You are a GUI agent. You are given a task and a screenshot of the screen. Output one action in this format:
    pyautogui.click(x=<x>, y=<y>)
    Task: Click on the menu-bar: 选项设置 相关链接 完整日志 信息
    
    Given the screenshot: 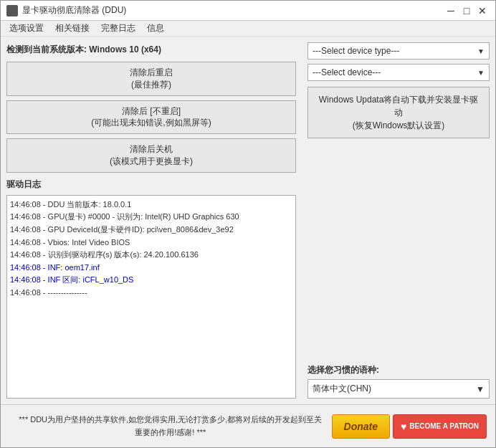 What is the action you would take?
    pyautogui.click(x=248, y=29)
    